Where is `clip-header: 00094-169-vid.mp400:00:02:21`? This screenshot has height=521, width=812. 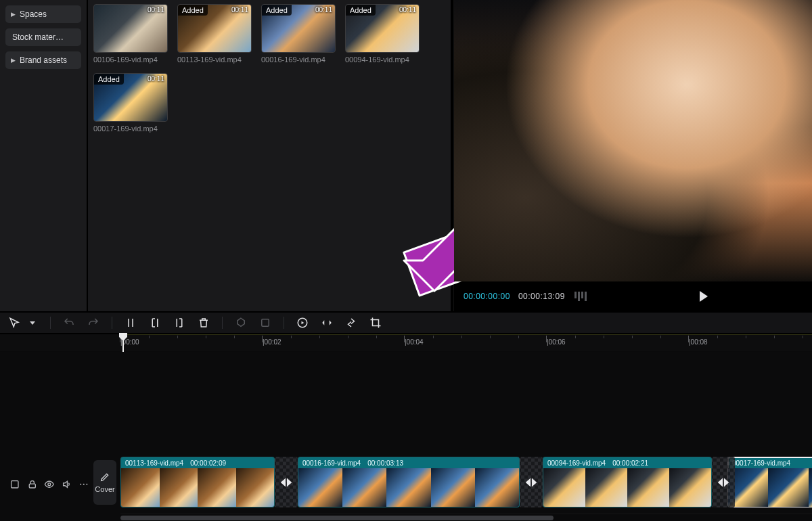
clip-header: 00094-169-vid.mp400:00:02:21 is located at coordinates (627, 463).